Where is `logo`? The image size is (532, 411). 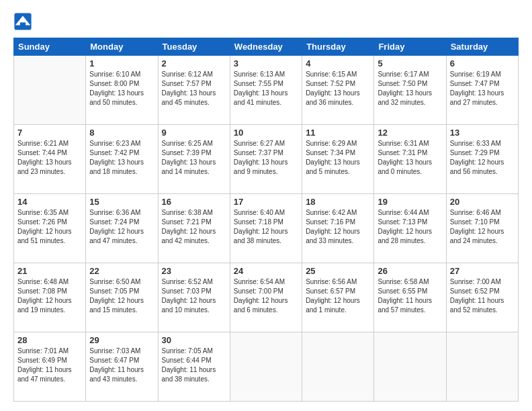
logo is located at coordinates (24, 21).